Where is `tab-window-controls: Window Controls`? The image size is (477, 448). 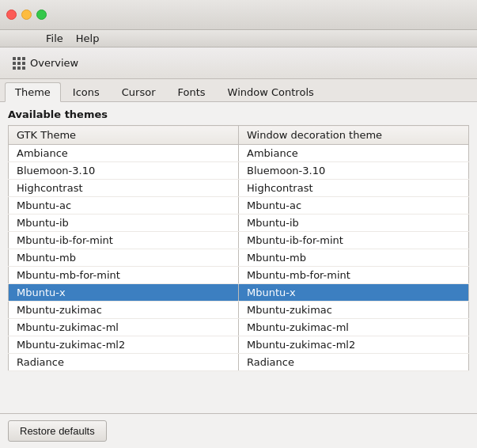
tab-window-controls: Window Controls is located at coordinates (271, 92).